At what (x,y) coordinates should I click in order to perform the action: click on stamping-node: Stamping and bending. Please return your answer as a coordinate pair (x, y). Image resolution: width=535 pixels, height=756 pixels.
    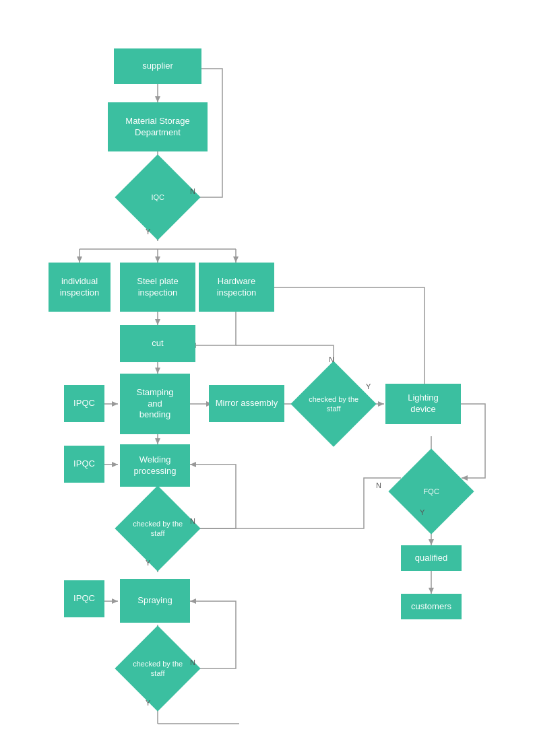
    Looking at the image, I should click on (155, 404).